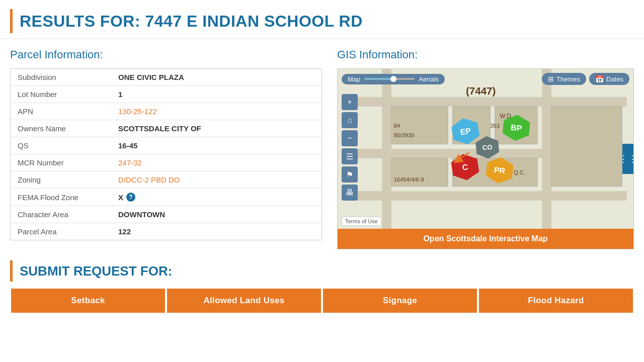  Describe the element at coordinates (569, 79) in the screenshot. I see `themes-label: Themes` at that location.